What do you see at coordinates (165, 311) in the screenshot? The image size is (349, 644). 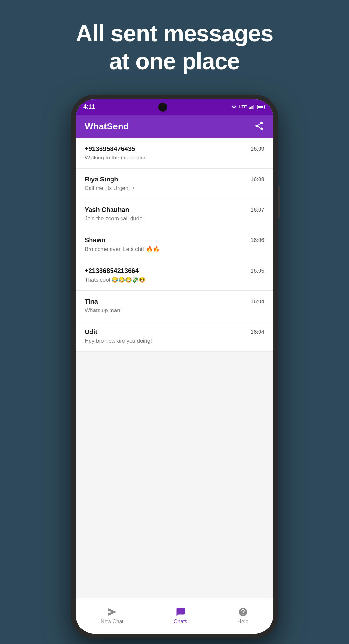 I see `chat-preview: Whats up man!` at bounding box center [165, 311].